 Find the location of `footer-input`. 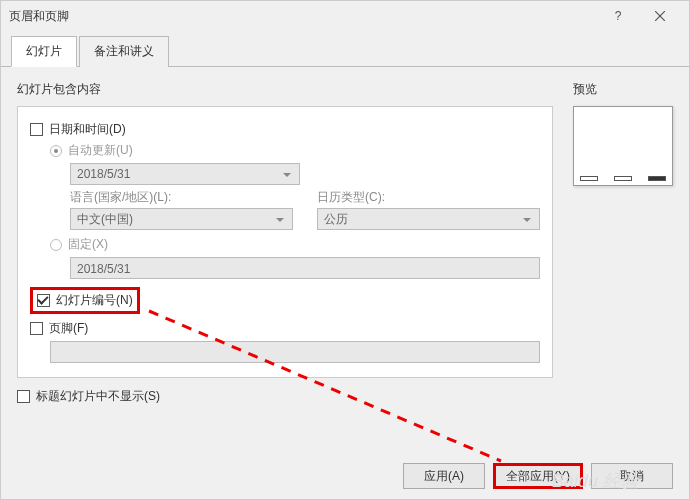

footer-input is located at coordinates (295, 352).